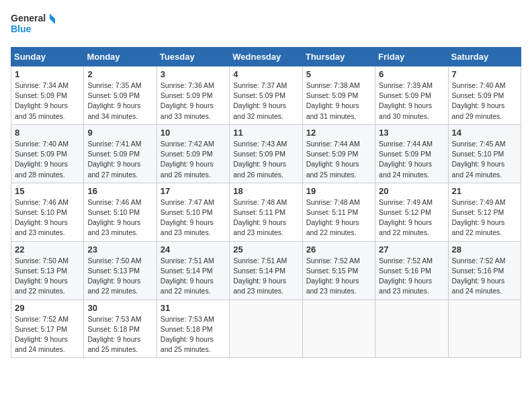  What do you see at coordinates (266, 153) in the screenshot?
I see `calendar-cell: 11Sunrise: 7:43 AMSunset: 5:09 PMDayligh…` at bounding box center [266, 153].